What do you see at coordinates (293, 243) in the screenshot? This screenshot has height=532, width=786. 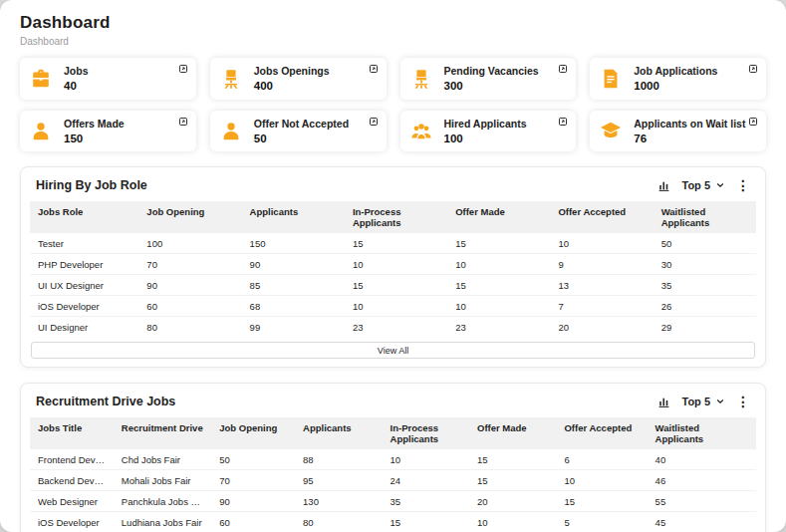 I see `table-cell: 150` at bounding box center [293, 243].